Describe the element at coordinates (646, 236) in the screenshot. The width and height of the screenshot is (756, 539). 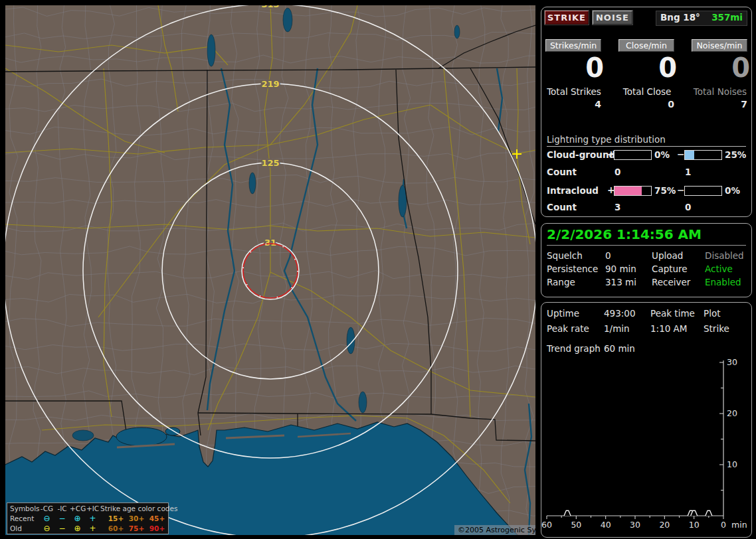
I see `datetime-display: 2/2/2026 1:14:56 AM` at that location.